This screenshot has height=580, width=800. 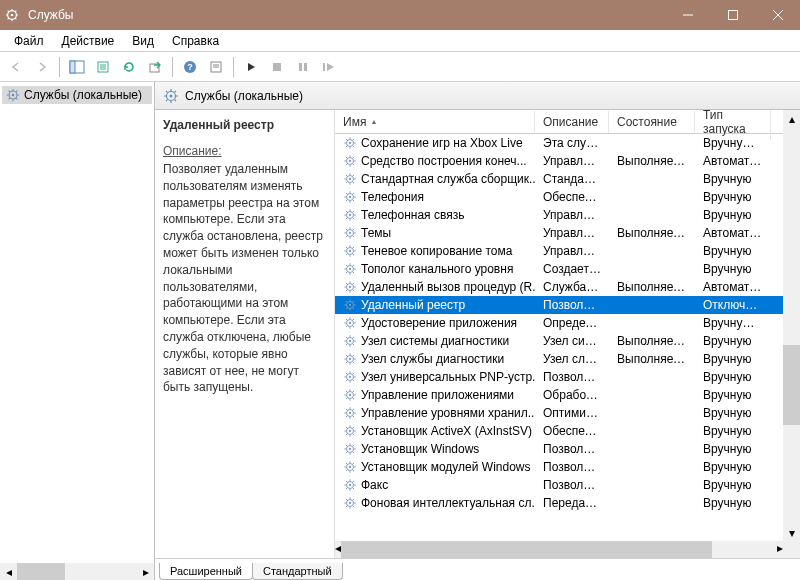 I want to click on service-row: Средство построения конеч...Управляе...В…, so click(x=568, y=161).